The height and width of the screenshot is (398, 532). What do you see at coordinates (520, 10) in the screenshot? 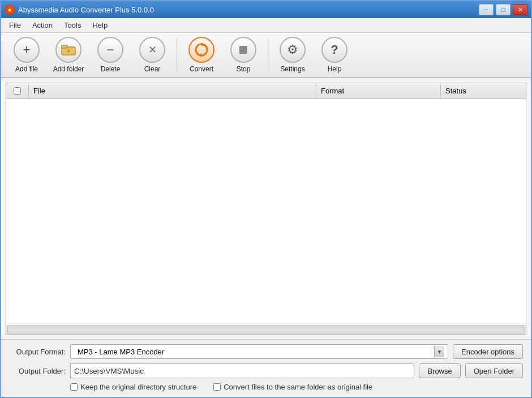
I see `close-button: ✕` at bounding box center [520, 10].